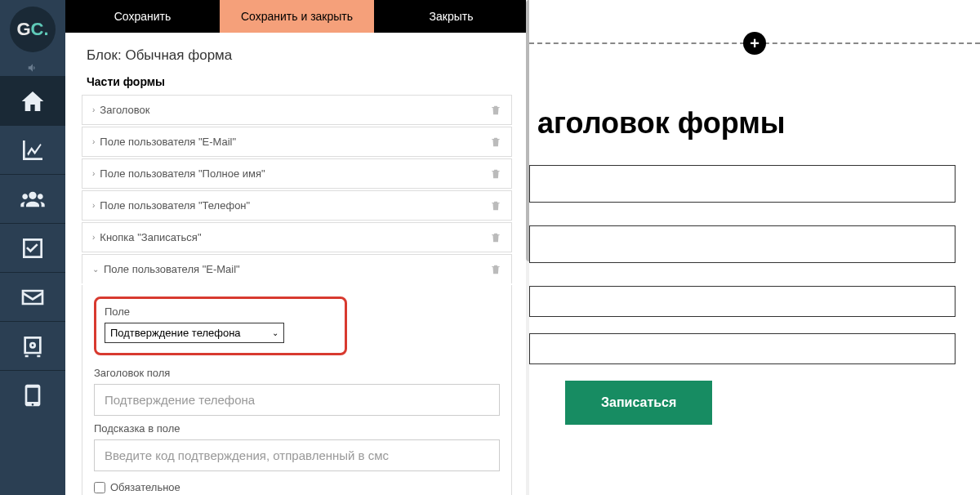 The width and height of the screenshot is (980, 495). Describe the element at coordinates (297, 269) in the screenshot. I see `part-item-expanded: ⌄Поле пользователя "E-Mail"` at that location.